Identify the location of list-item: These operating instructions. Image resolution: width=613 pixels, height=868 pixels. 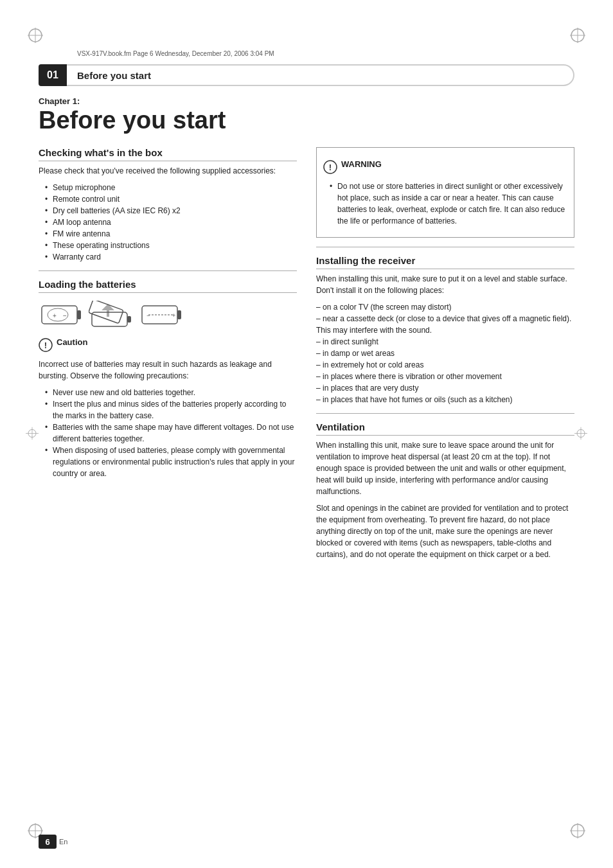
(171, 245).